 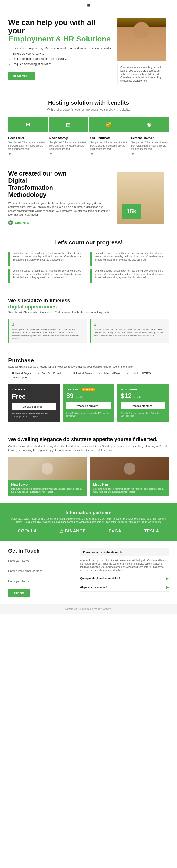 I want to click on partner-logo-evga: EVGA, so click(x=115, y=531).